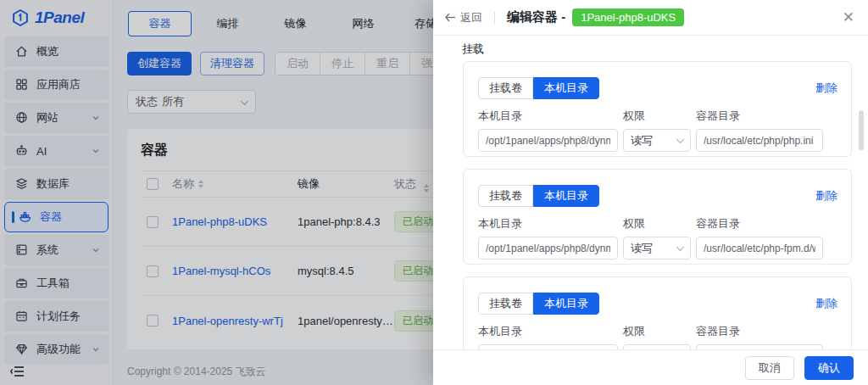  What do you see at coordinates (861, 131) in the screenshot?
I see `drawer-scrollbar` at bounding box center [861, 131].